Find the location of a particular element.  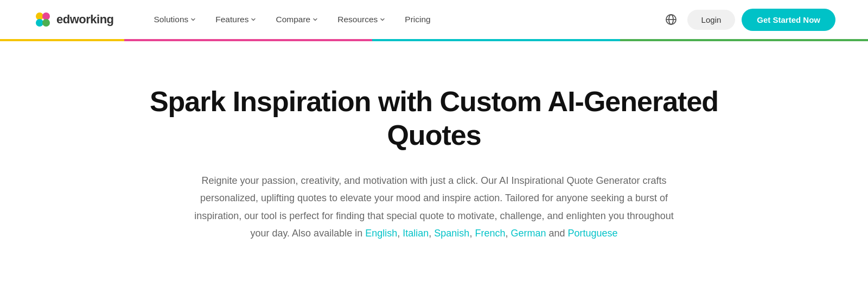

navbar: edworking Solutions Features Compare Res… is located at coordinates (434, 20).